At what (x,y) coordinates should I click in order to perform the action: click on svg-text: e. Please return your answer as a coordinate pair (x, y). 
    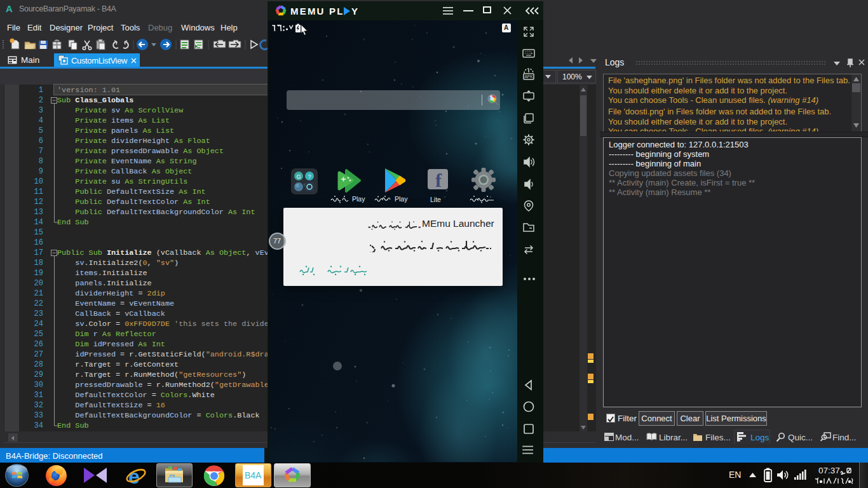
    Looking at the image, I should click on (134, 476).